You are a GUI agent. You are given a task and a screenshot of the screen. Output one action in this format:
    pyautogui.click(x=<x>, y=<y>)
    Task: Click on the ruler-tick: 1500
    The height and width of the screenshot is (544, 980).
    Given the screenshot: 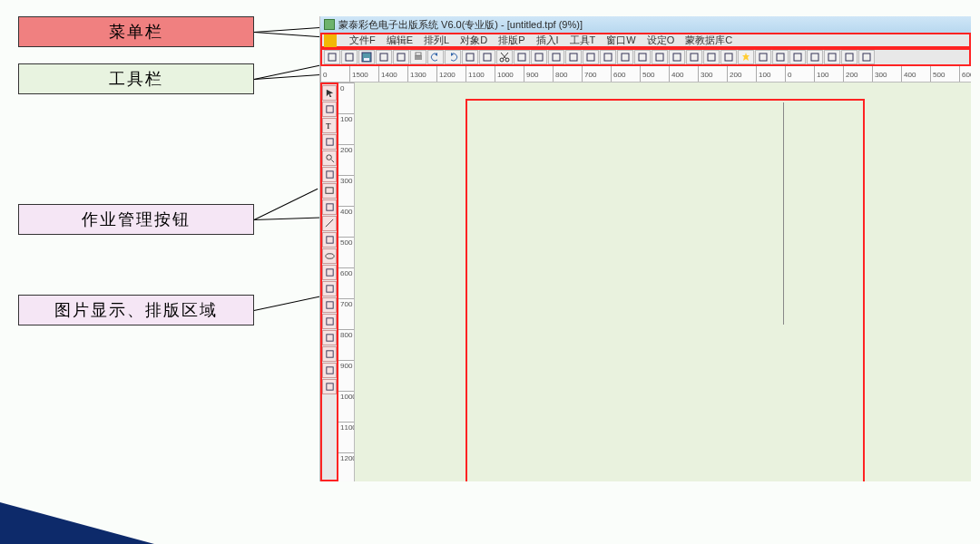 What is the action you would take?
    pyautogui.click(x=350, y=74)
    